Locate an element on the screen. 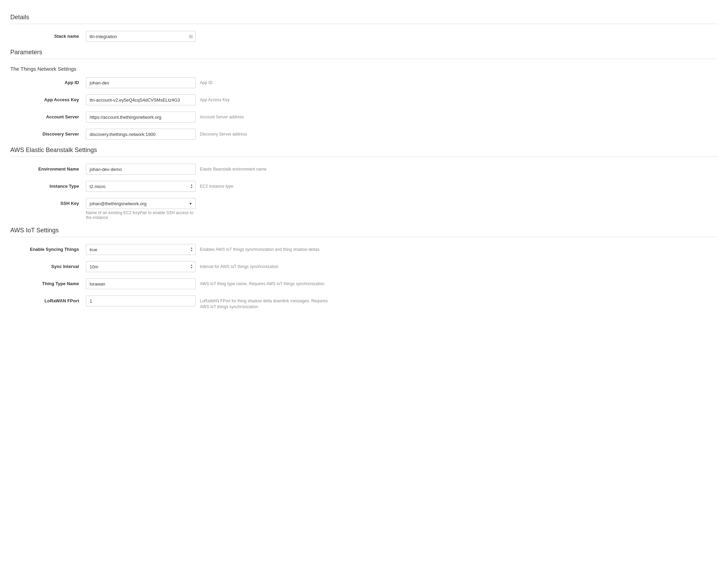 The width and height of the screenshot is (728, 582). instance-type-hint: EC2 instance type is located at coordinates (216, 185).